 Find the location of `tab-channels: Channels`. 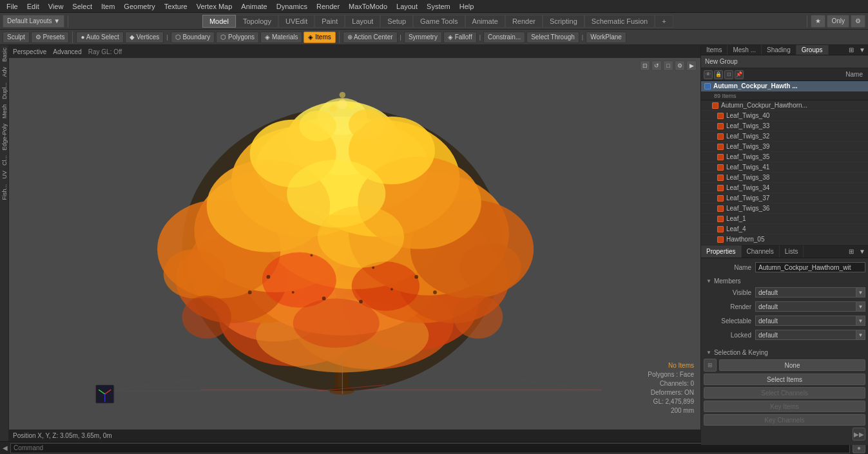

tab-channels: Channels is located at coordinates (760, 251).